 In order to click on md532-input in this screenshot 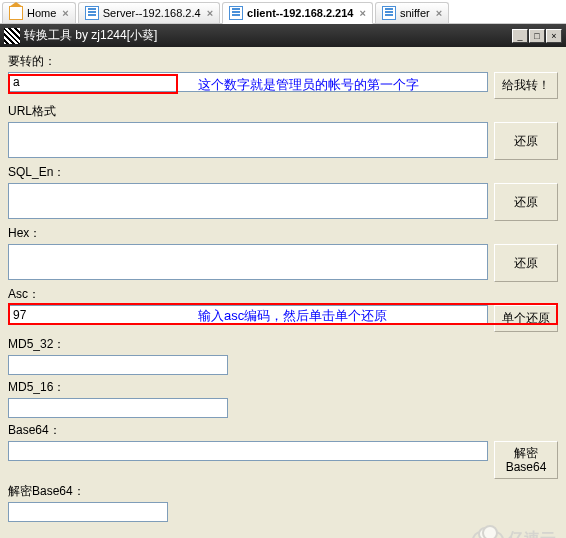, I will do `click(118, 365)`.